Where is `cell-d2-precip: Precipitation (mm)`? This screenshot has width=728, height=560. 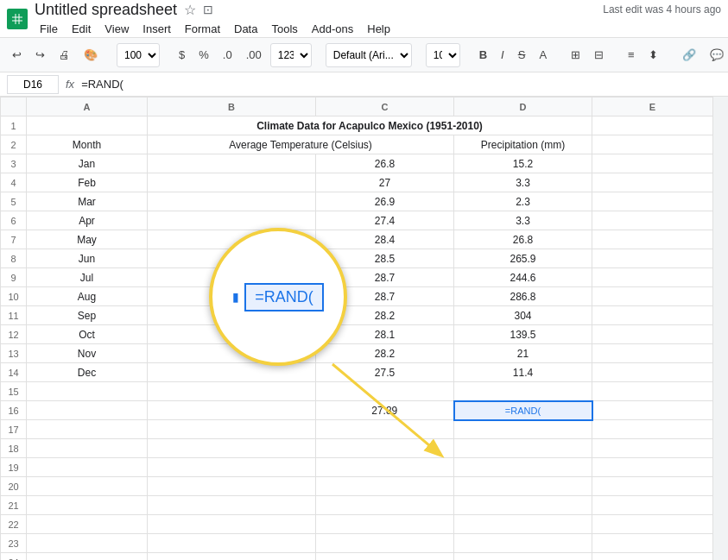 cell-d2-precip: Precipitation (mm) is located at coordinates (523, 145).